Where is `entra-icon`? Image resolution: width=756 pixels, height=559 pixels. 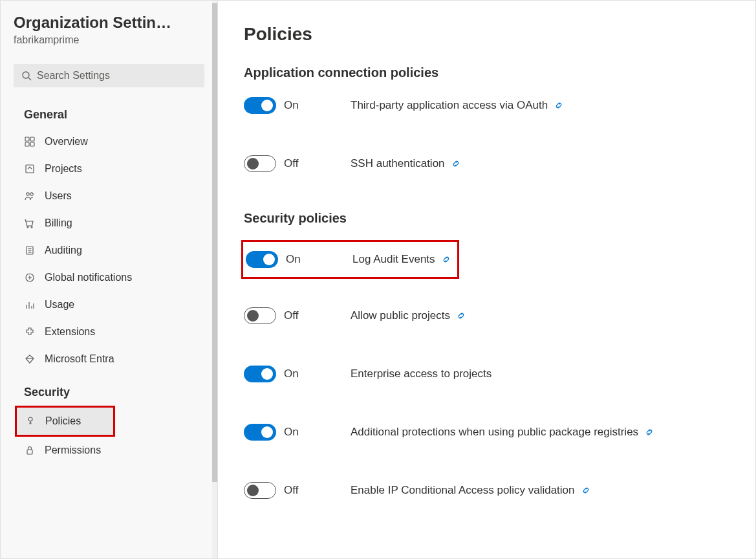 entra-icon is located at coordinates (30, 359).